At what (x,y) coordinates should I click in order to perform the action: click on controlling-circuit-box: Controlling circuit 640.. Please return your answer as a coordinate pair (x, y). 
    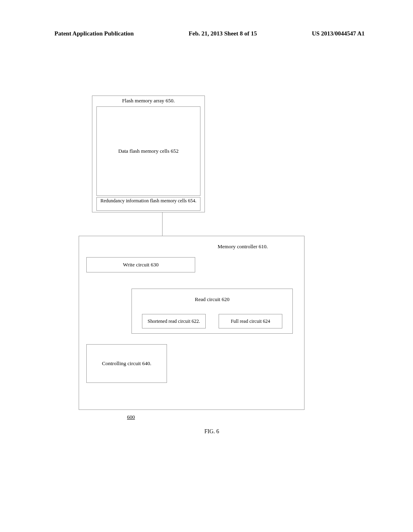
    Looking at the image, I should click on (127, 364).